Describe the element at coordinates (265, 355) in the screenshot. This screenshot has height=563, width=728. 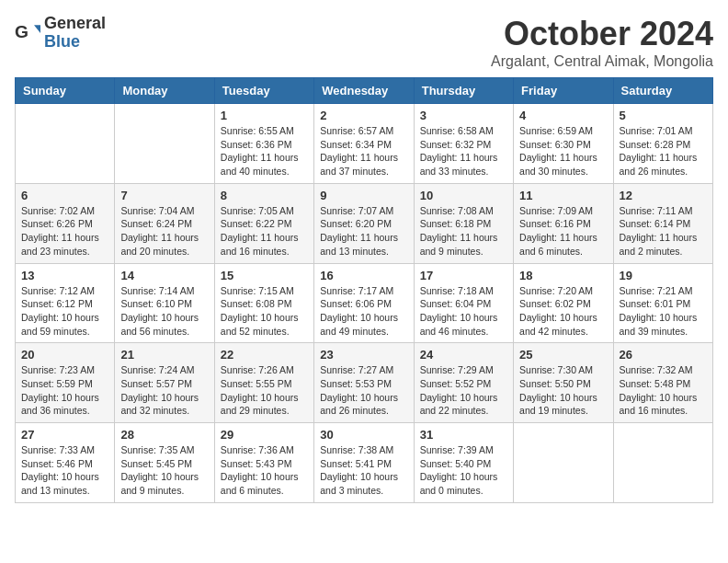
I see `day-number: 22` at that location.